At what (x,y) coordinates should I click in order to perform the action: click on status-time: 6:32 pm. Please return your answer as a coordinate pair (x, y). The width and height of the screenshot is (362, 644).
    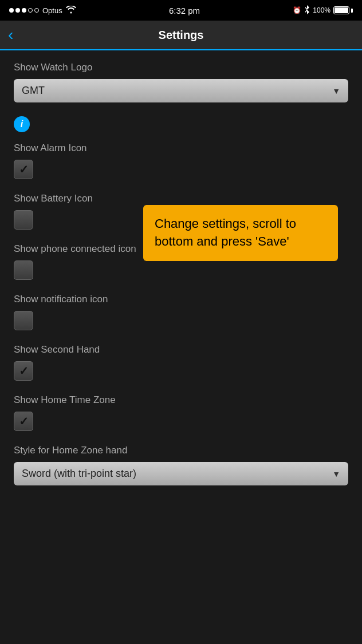
    Looking at the image, I should click on (184, 10).